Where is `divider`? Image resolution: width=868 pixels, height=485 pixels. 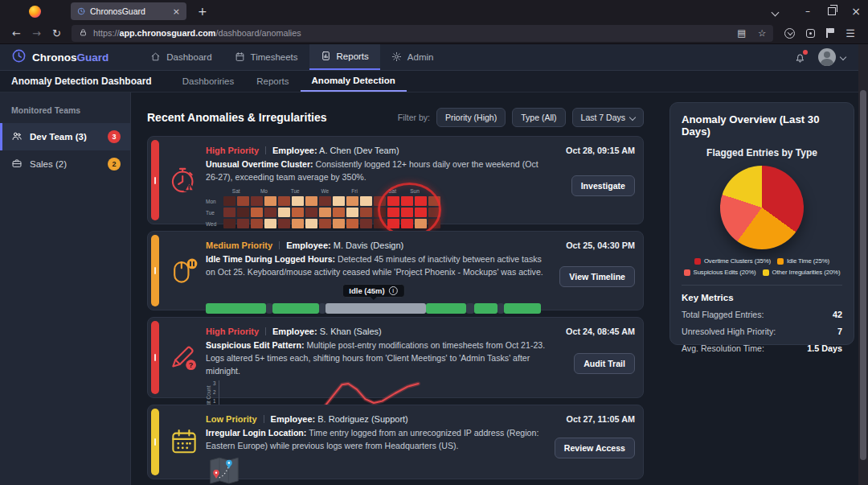 divider is located at coordinates (762, 285).